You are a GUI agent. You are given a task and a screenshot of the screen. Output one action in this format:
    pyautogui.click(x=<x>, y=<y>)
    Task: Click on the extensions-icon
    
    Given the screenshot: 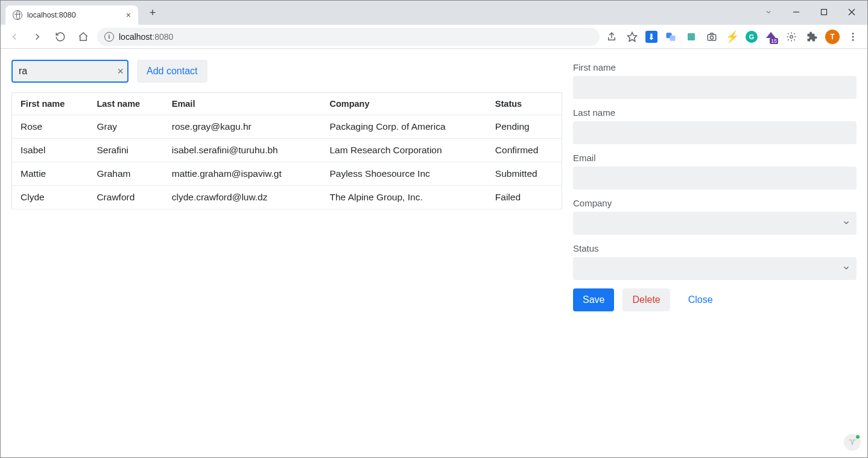 What is the action you would take?
    pyautogui.click(x=812, y=37)
    